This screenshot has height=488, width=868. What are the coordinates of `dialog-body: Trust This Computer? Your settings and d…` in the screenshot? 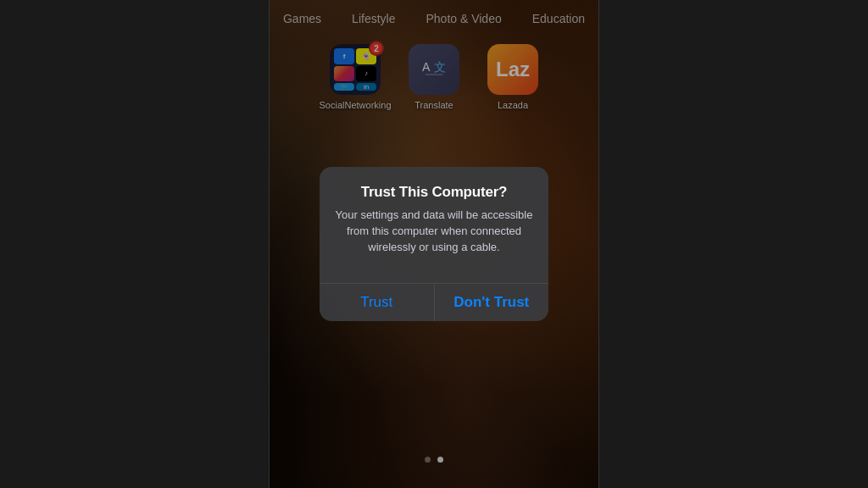 It's located at (434, 219).